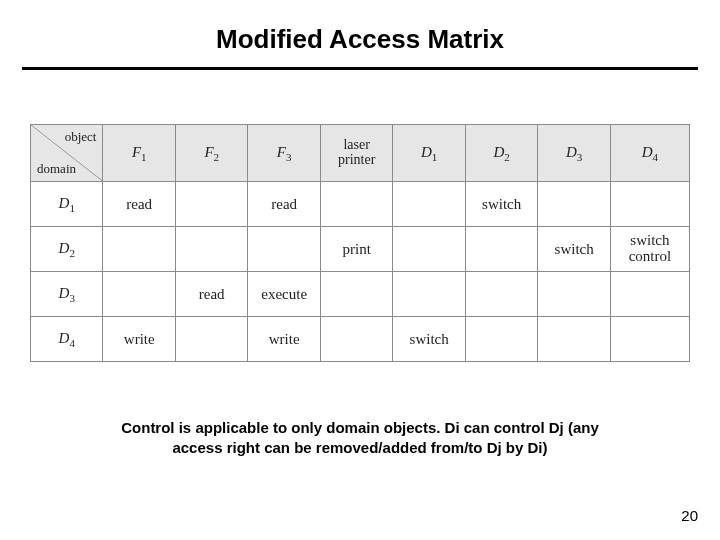 This screenshot has width=720, height=540. Describe the element at coordinates (360, 68) in the screenshot. I see `title-underline` at that location.